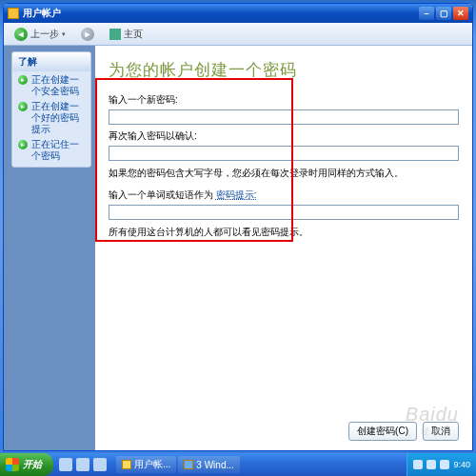 This screenshot has width=476, height=476. I want to click on create-password-button: 创建密码(C), so click(383, 431).